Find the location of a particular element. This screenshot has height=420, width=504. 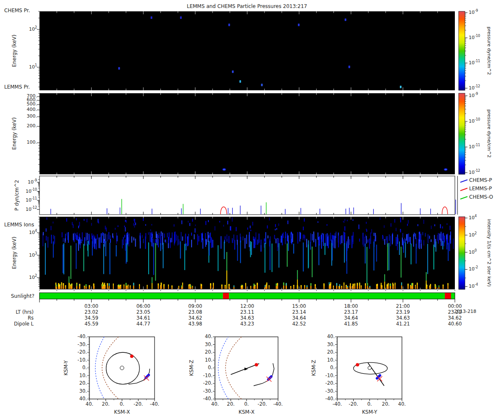

chems-pressure-pixel is located at coordinates (346, 20).